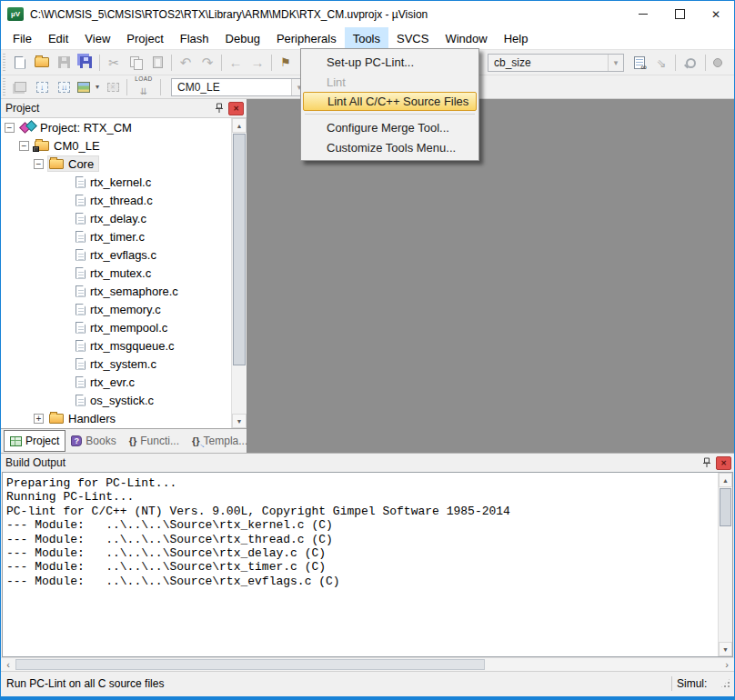 This screenshot has height=700, width=735. Describe the element at coordinates (195, 38) in the screenshot. I see `menu-flash: Flash` at that location.